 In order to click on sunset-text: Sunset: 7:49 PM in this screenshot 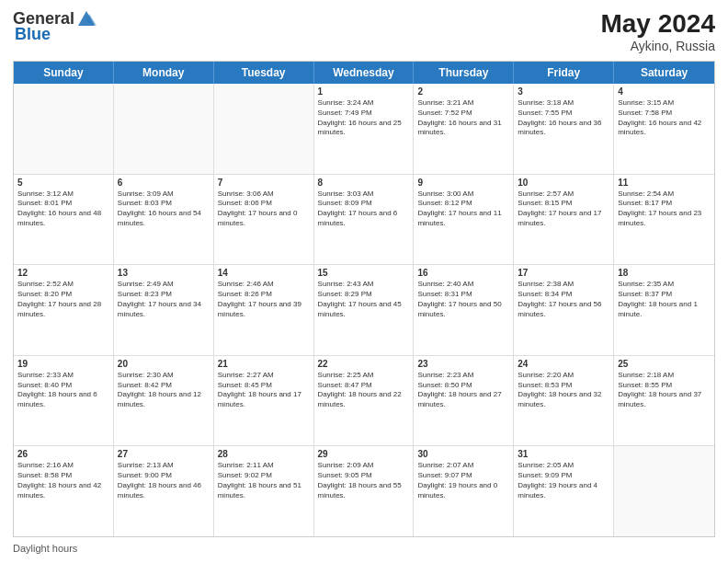, I will do `click(364, 114)`.